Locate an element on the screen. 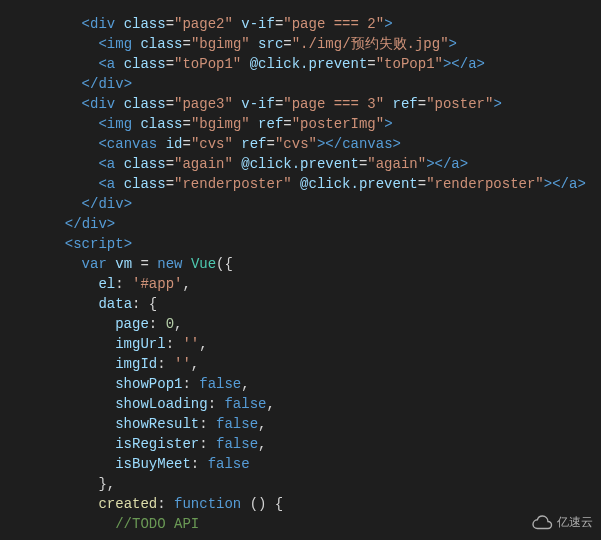  token-punct: : { is located at coordinates (144, 304).